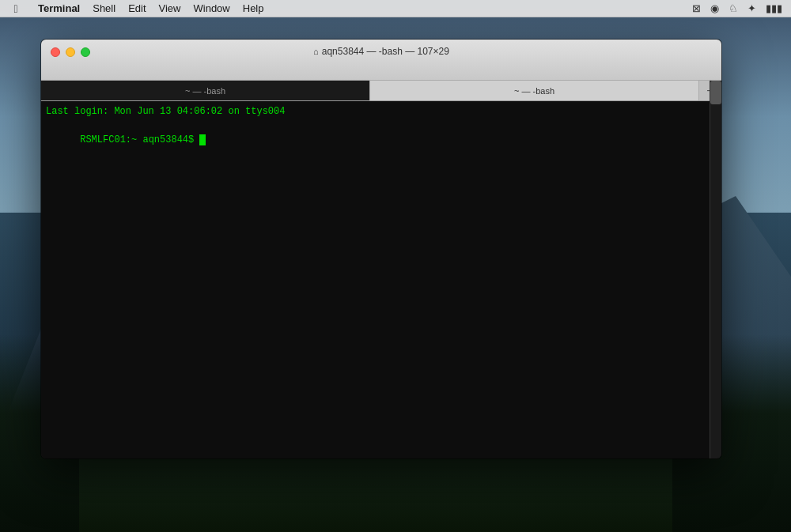 Image resolution: width=791 pixels, height=532 pixels. Describe the element at coordinates (715, 270) in the screenshot. I see `scrollbar` at that location.